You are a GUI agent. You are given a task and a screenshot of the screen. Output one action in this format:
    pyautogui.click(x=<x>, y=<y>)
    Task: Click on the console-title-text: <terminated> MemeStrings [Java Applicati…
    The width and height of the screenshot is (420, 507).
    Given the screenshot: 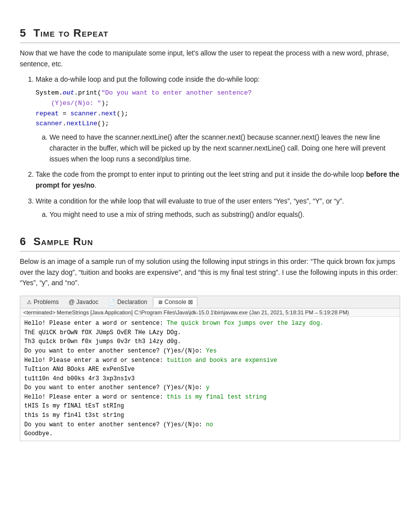 What is the action you would take?
    pyautogui.click(x=186, y=312)
    